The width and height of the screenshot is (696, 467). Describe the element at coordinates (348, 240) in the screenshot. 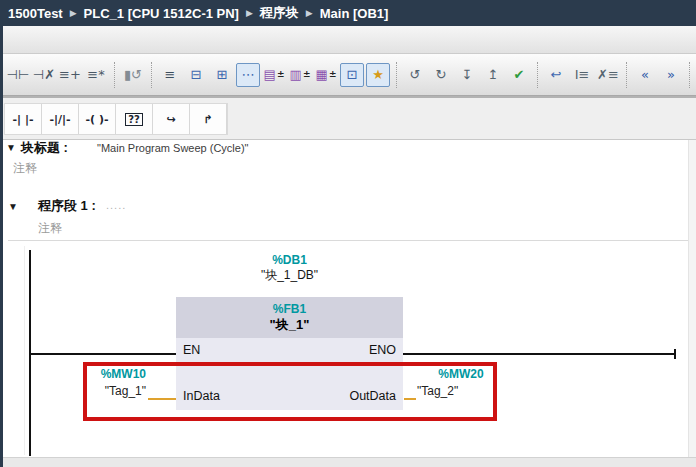

I see `network-separator` at that location.